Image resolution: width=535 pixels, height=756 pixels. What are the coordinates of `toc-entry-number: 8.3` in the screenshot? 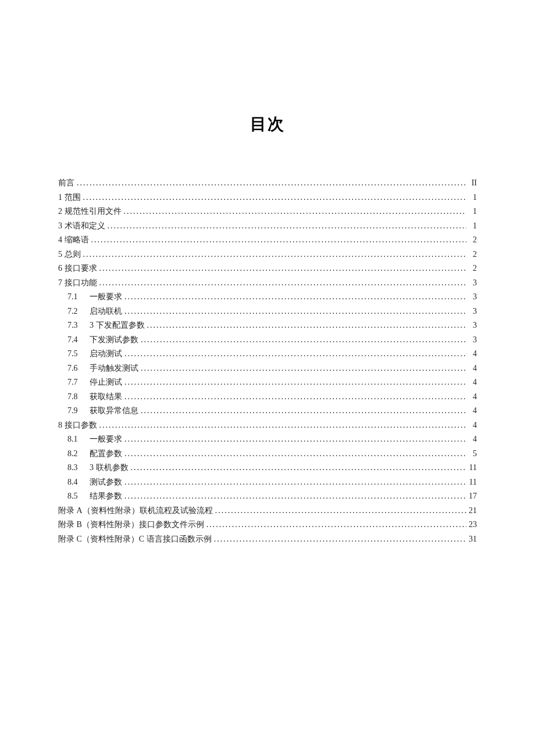 It's located at (79, 468).